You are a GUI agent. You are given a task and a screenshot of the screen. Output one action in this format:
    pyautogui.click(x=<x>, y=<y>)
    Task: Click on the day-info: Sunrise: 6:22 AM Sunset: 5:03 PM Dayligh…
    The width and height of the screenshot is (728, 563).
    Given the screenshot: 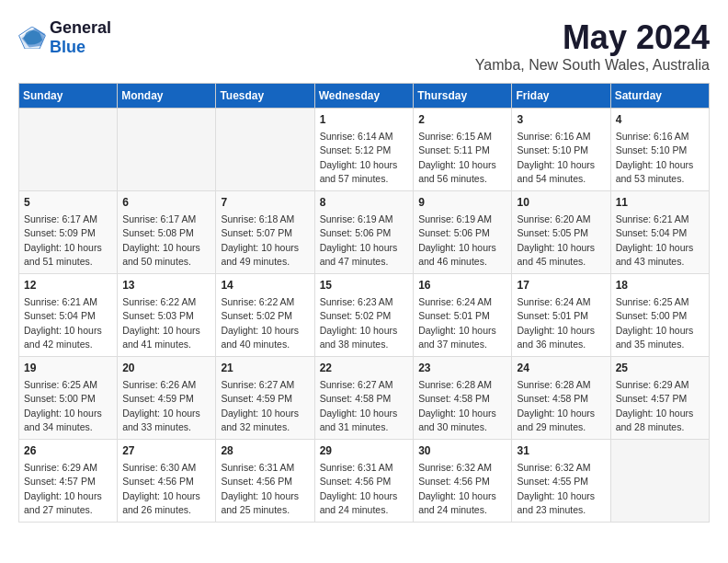 What is the action you would take?
    pyautogui.click(x=162, y=323)
    